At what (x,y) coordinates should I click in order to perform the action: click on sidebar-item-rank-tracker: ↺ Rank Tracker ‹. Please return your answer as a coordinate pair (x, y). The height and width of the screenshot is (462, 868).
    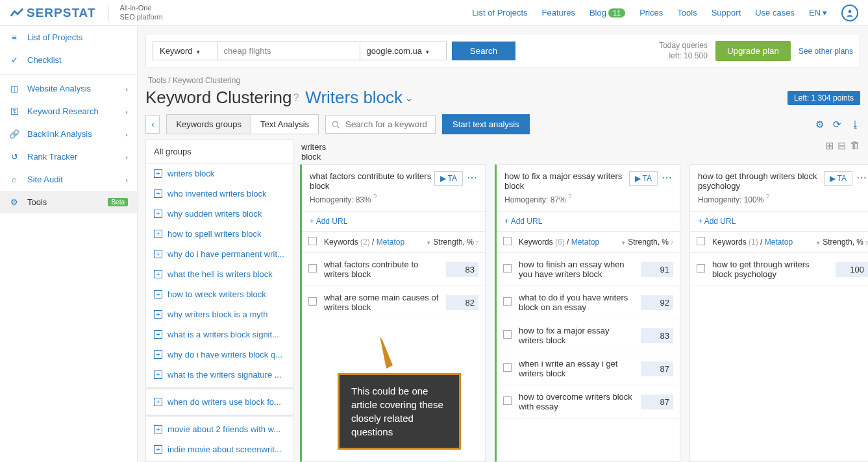
    Looking at the image, I should click on (69, 157).